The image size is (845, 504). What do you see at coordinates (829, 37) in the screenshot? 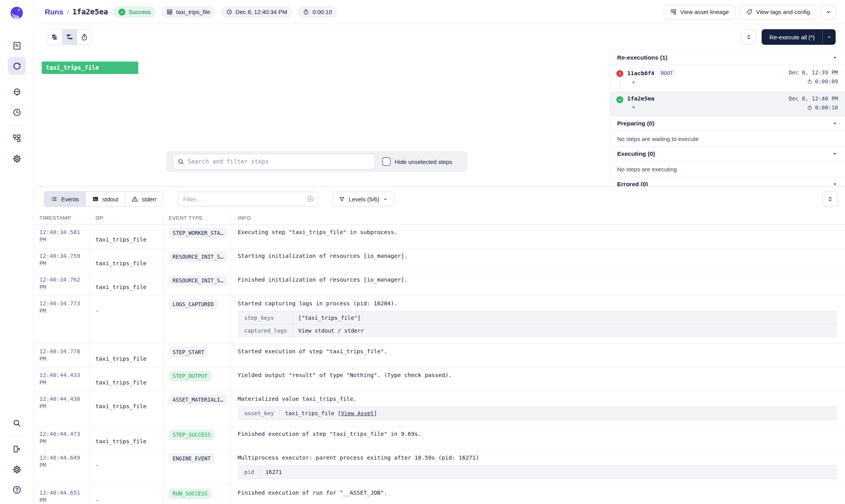
I see `reexecute-dropdown-button` at bounding box center [829, 37].